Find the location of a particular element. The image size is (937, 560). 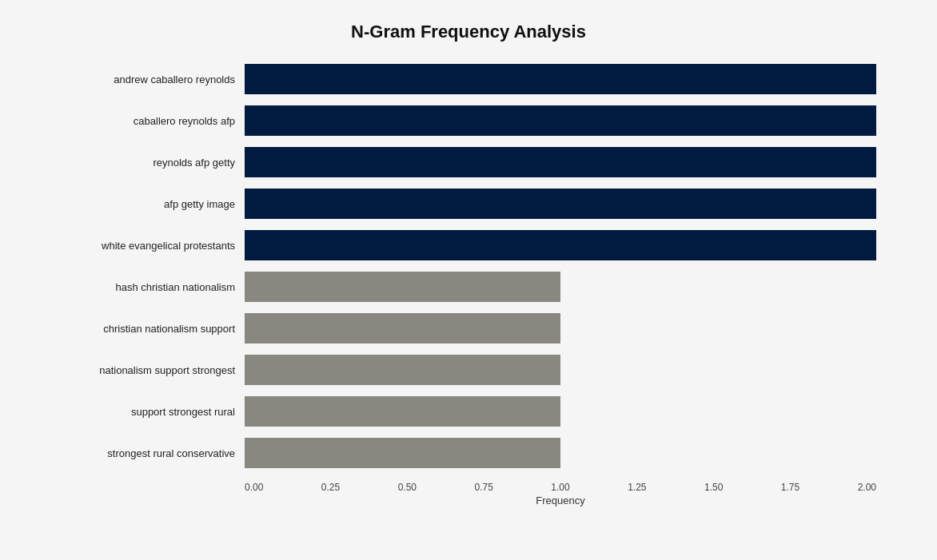

bar-row: strongest rural conservative is located at coordinates (468, 453).